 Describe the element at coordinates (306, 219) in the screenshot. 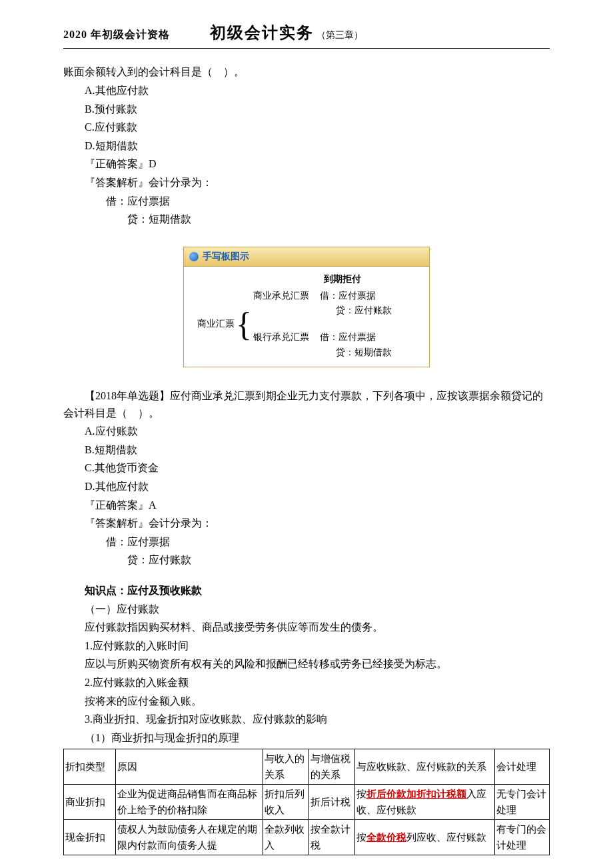

I see `q1-entry-credit: 贷：短期借款` at that location.